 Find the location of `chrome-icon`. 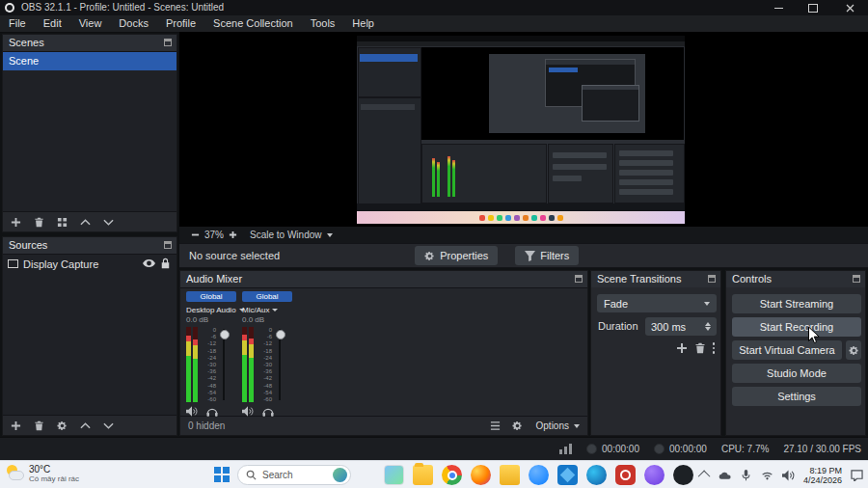

chrome-icon is located at coordinates (451, 474).